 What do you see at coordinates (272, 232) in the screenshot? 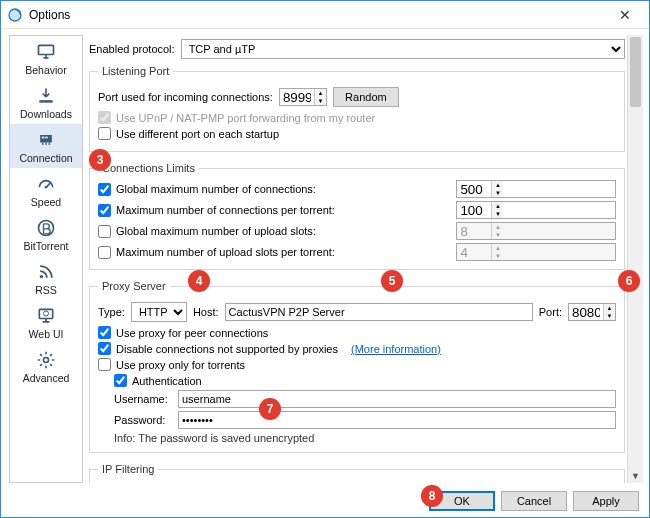
I see `upload-slots-row: Global maximum number of upload slots:` at bounding box center [272, 232].